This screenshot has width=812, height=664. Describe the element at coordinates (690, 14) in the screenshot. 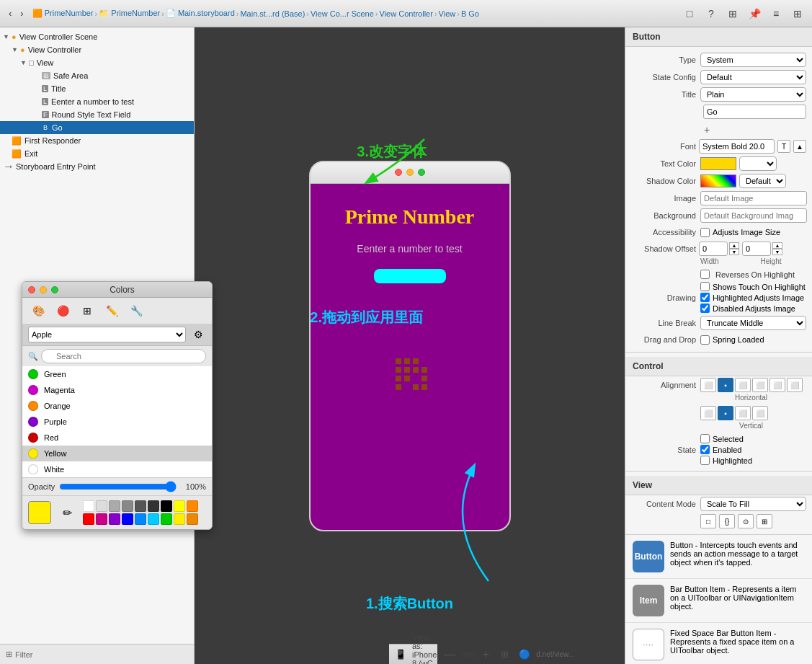

I see `square-icon: □` at that location.